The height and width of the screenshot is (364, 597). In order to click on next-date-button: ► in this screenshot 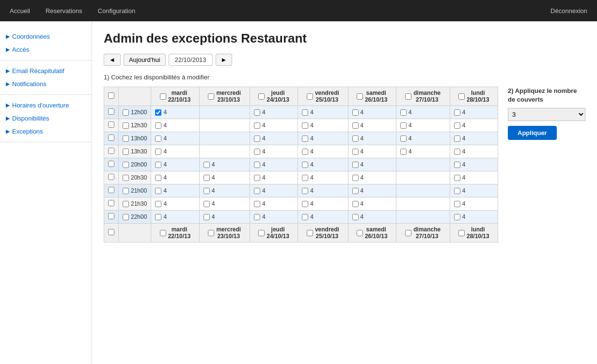, I will do `click(224, 60)`.